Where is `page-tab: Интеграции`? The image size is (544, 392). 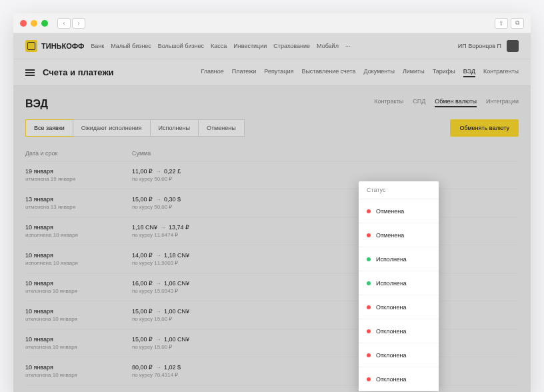 page-tab: Интеграции is located at coordinates (503, 103).